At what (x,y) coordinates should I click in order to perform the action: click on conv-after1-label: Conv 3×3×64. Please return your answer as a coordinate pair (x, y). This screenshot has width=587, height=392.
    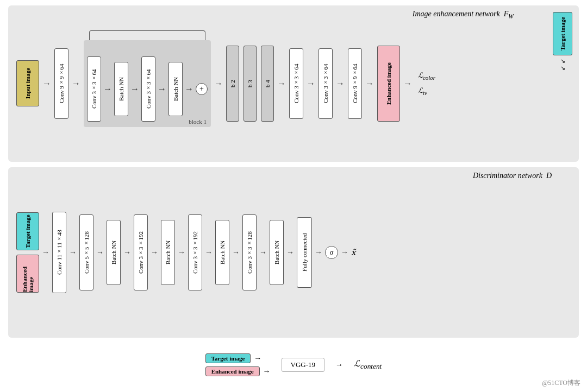
    Looking at the image, I should click on (296, 84).